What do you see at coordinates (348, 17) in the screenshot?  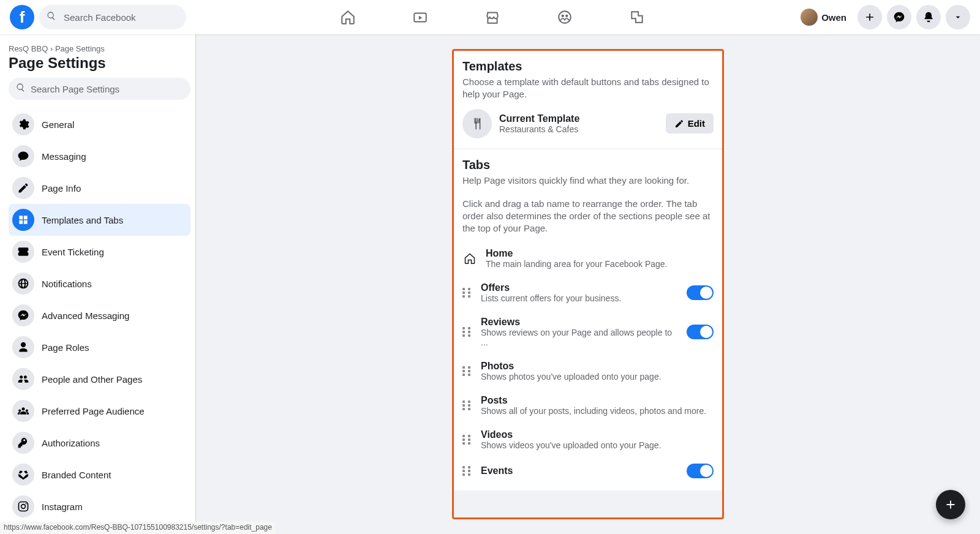 I see `nav-home` at bounding box center [348, 17].